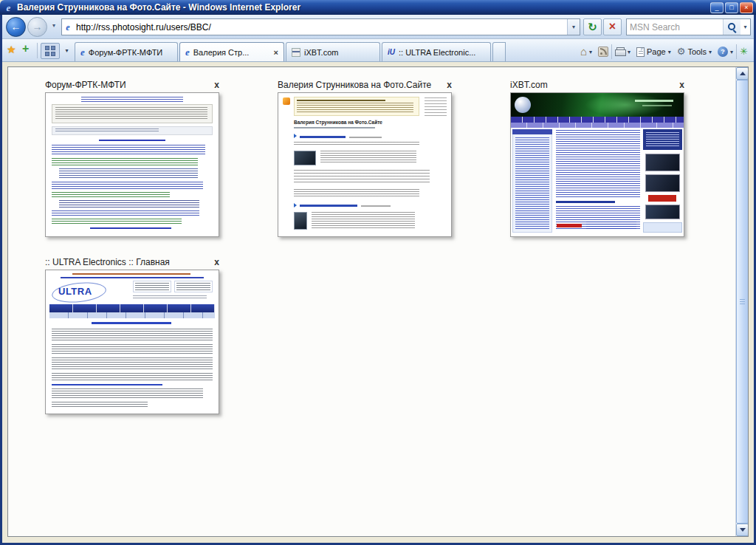 Image resolution: width=756 pixels, height=545 pixels. I want to click on page-icon, so click(641, 52).